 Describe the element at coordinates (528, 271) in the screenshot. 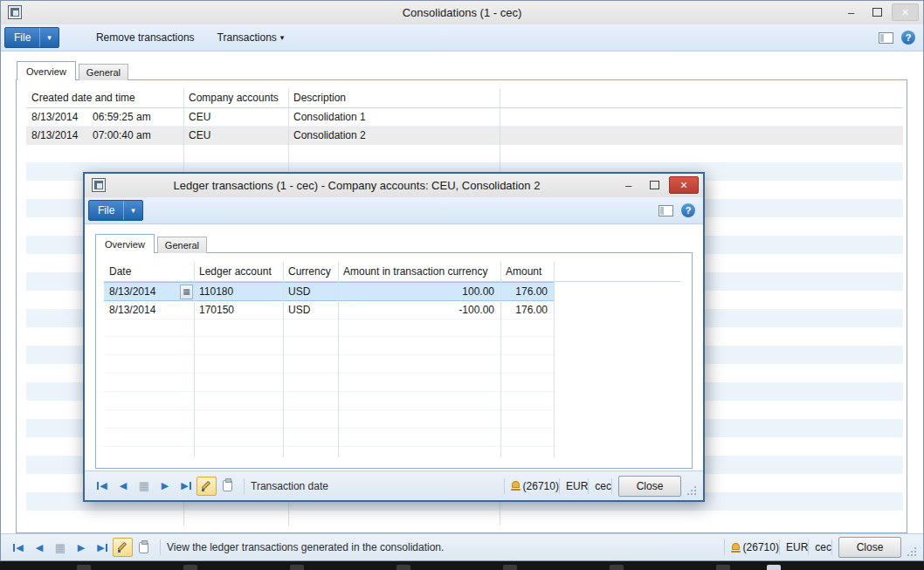

I see `column-header-amount: Amount` at that location.